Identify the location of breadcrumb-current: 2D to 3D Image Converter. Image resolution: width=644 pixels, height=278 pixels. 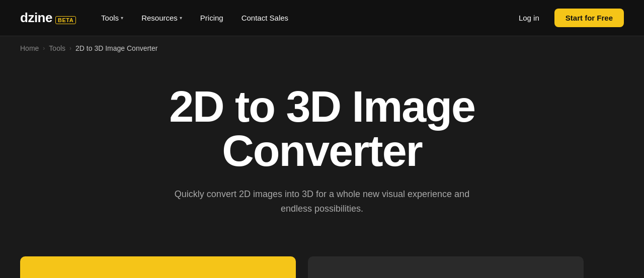
(117, 48).